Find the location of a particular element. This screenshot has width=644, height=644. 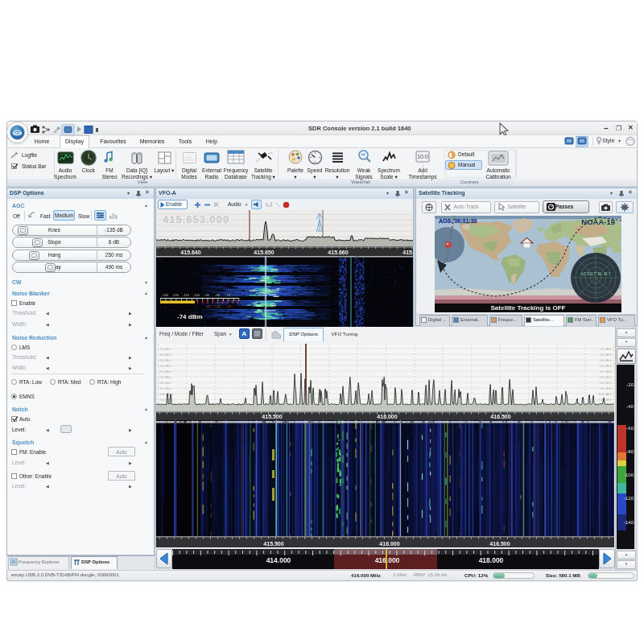

svg-text: 415.640 is located at coordinates (190, 253).